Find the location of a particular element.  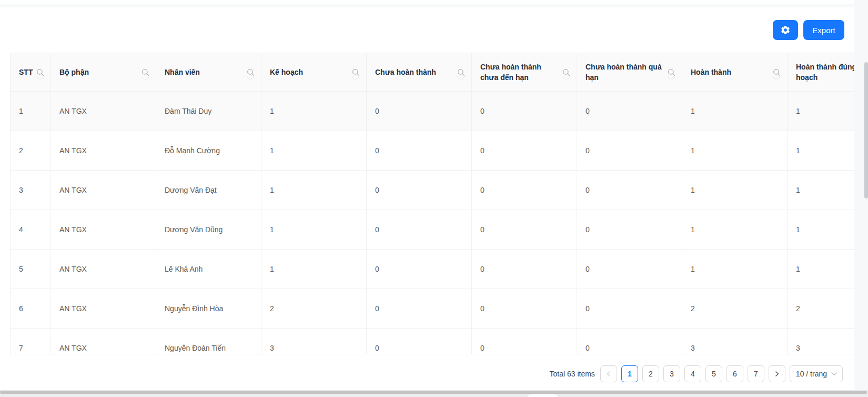

table-row: 5AN TGXLê Khả Anh100011 is located at coordinates (432, 270).